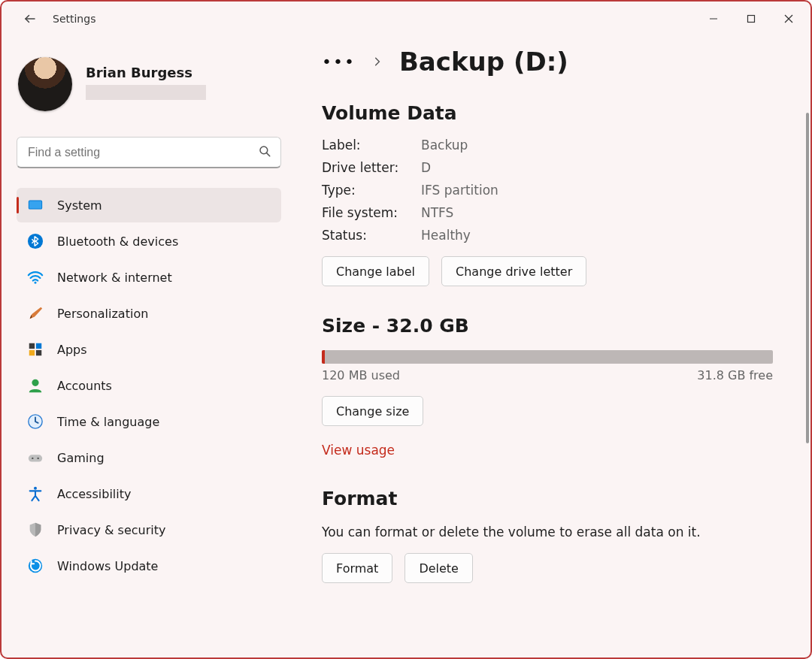 Image resolution: width=812 pixels, height=659 pixels. What do you see at coordinates (146, 92) in the screenshot?
I see `profile-subtitle-redacted` at bounding box center [146, 92].